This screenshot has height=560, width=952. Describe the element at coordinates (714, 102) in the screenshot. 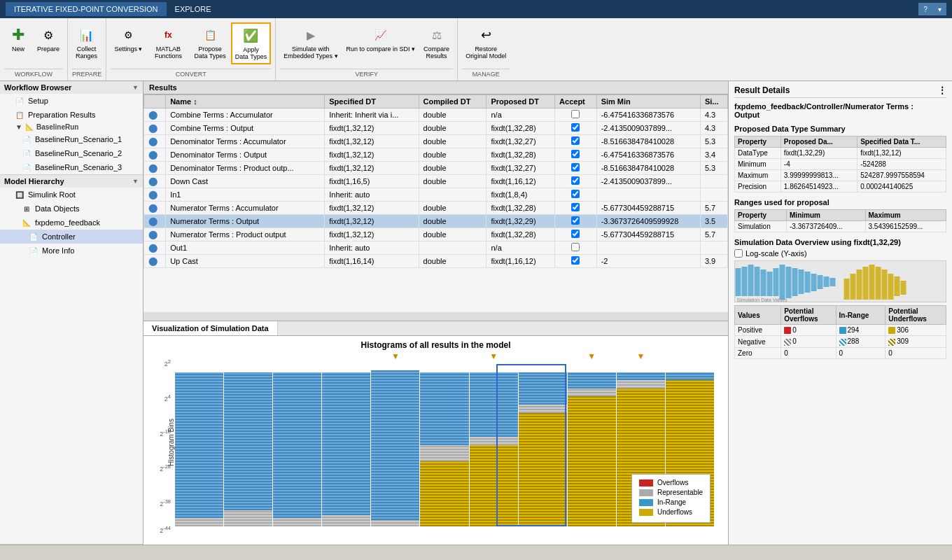

I see `col-si: Si...` at that location.